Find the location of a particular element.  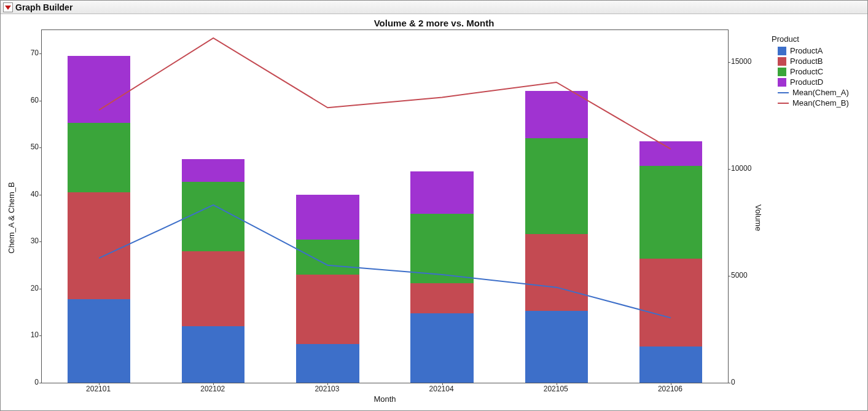

legend-label: Mean(Chem_B) is located at coordinates (821, 103).